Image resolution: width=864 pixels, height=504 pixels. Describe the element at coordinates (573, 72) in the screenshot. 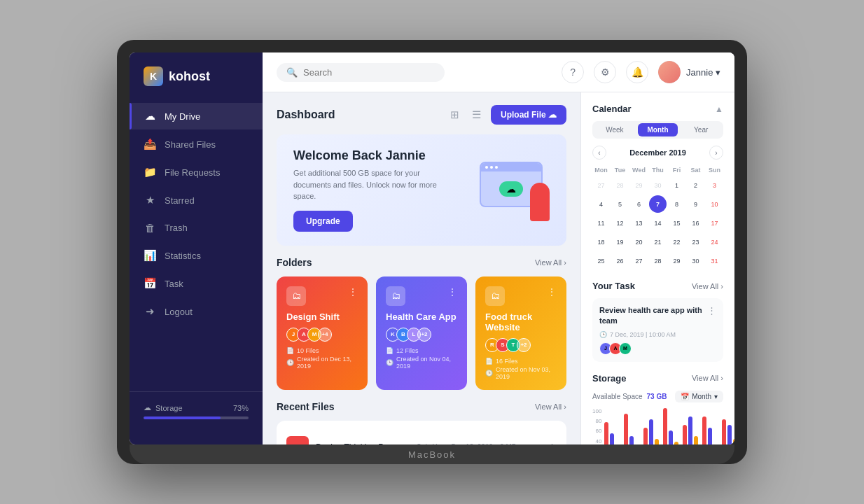

I see `help-button: ?` at that location.